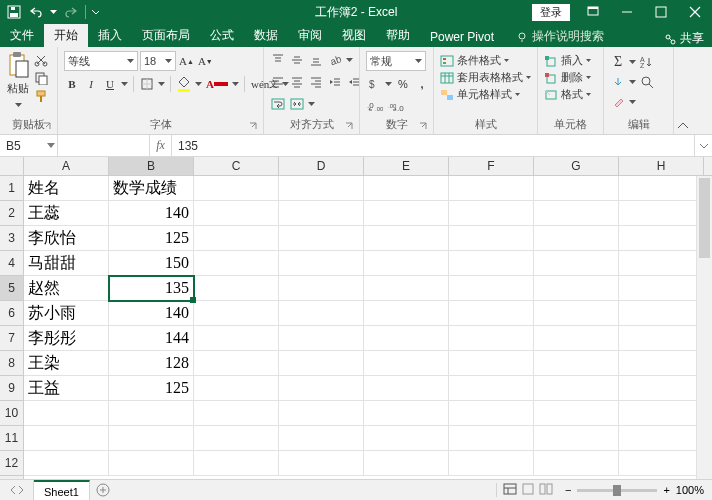  Describe the element at coordinates (354, 35) in the screenshot. I see `tab-view: 视图` at that location.